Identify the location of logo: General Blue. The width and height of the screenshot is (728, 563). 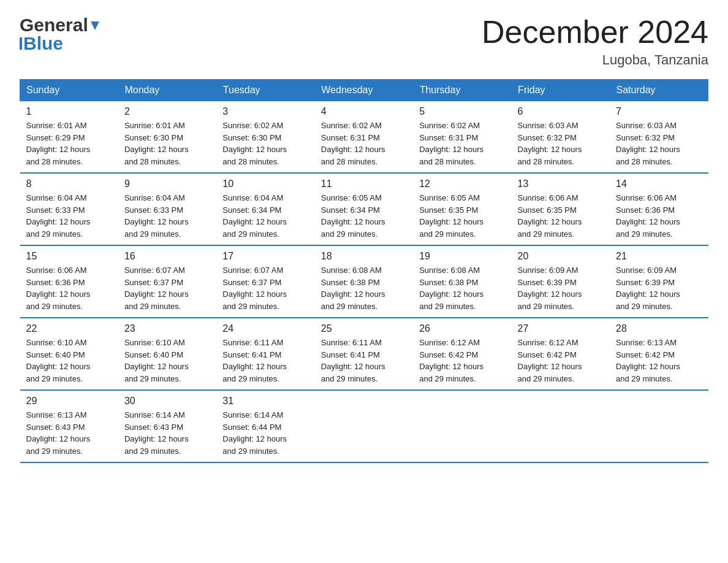
(61, 34).